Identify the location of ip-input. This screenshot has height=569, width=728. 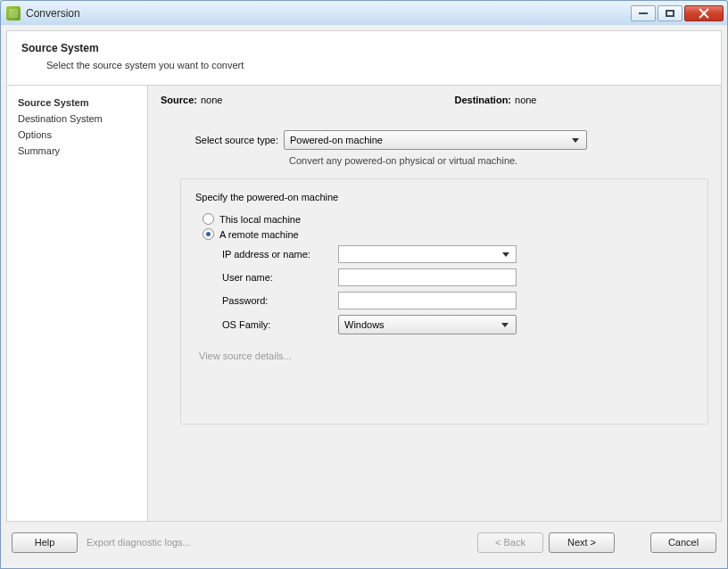
(427, 254).